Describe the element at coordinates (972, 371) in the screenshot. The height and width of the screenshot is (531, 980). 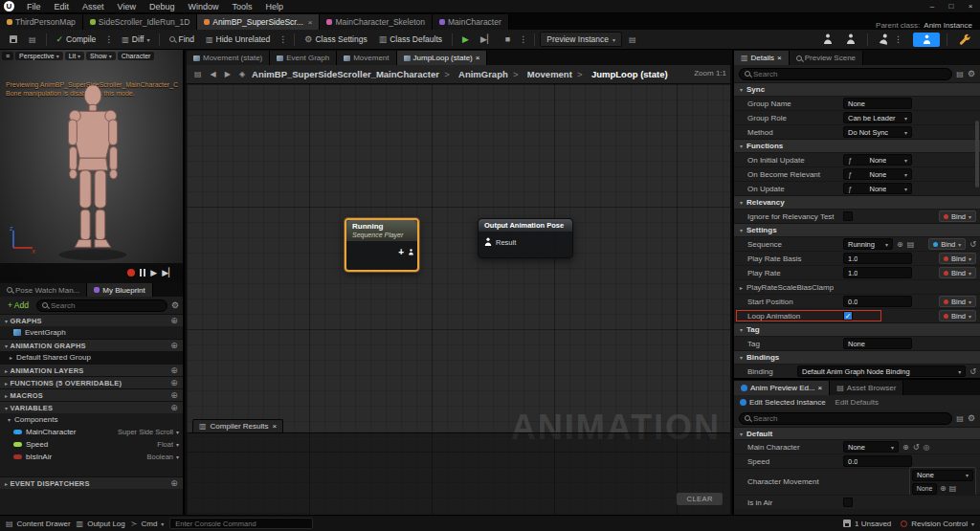
I see `reset-to-default-icon: ↺` at that location.